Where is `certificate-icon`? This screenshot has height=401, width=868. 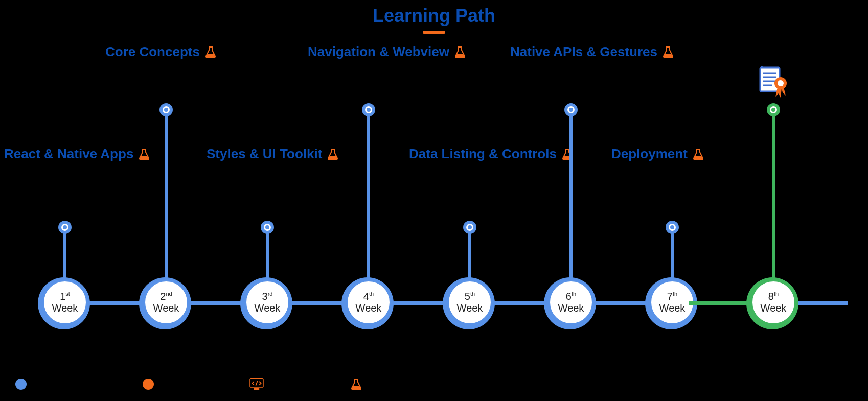 certificate-icon is located at coordinates (773, 83).